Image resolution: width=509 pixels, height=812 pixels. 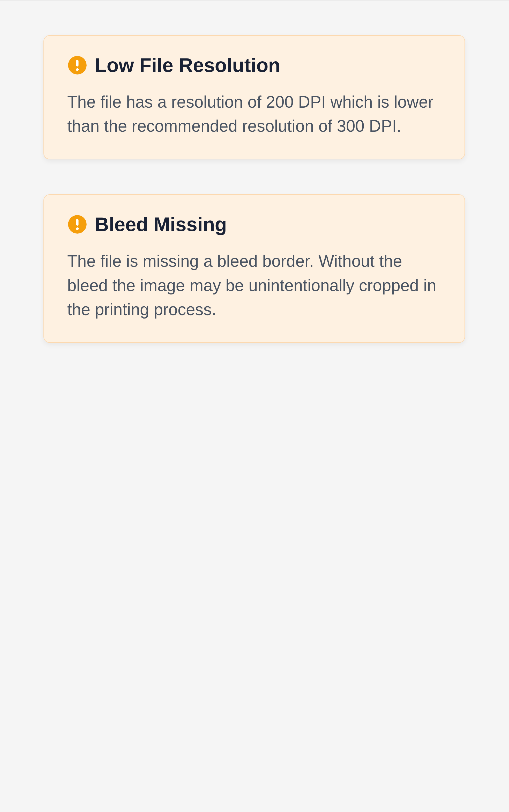 What do you see at coordinates (254, 286) in the screenshot?
I see `warning-description: The file is missing a bleed border. With…` at bounding box center [254, 286].